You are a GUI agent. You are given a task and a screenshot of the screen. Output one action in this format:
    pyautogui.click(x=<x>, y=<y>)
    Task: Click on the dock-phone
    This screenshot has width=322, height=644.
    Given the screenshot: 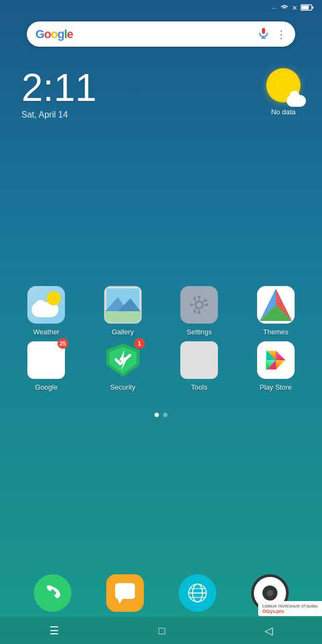 What is the action you would take?
    pyautogui.click(x=53, y=593)
    